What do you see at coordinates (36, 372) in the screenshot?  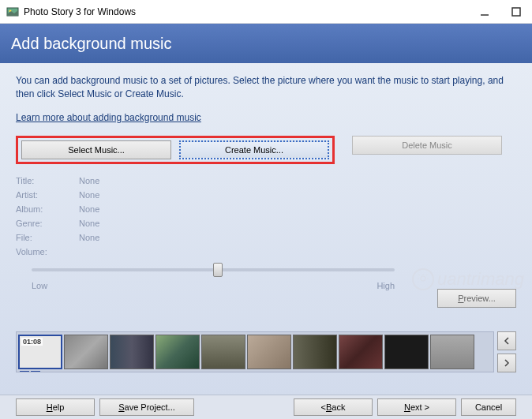 I see `effect-icon` at bounding box center [36, 372].